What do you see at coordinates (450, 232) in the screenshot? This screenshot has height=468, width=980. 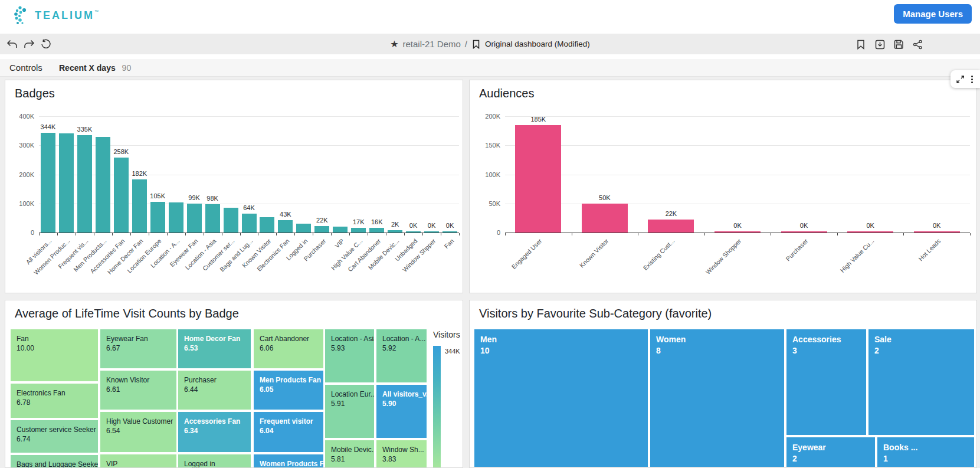 I see `bar-Fan` at bounding box center [450, 232].